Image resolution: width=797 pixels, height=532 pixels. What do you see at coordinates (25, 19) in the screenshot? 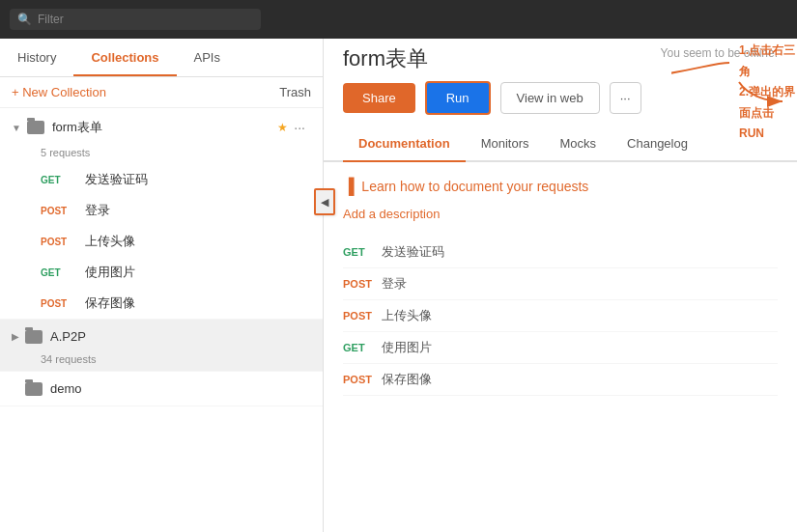
I see `search-icon: 🔍` at bounding box center [25, 19].